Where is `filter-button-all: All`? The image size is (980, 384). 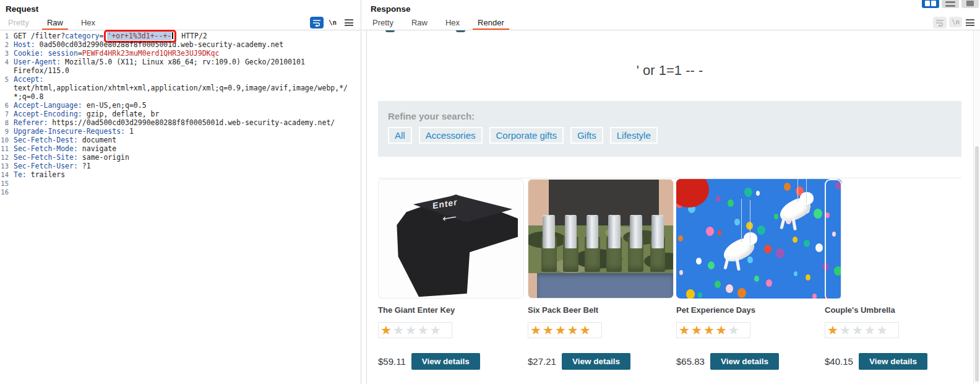
filter-button-all: All is located at coordinates (400, 135).